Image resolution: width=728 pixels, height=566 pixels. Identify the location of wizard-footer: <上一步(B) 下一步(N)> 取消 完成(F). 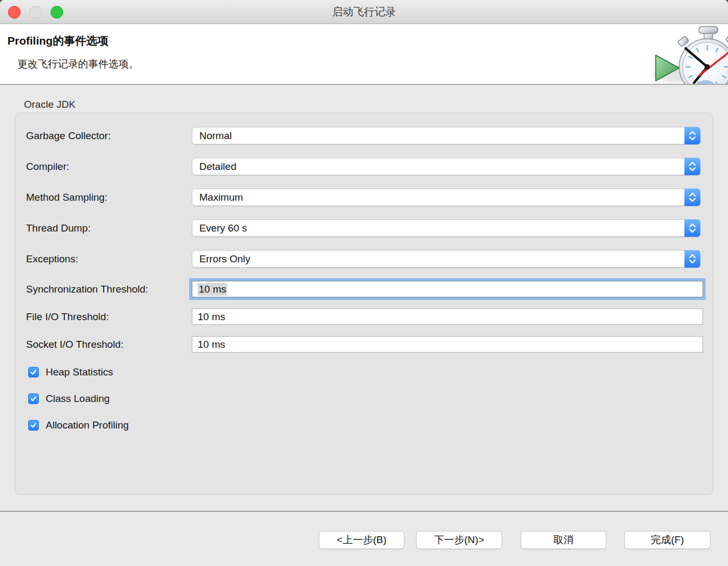
(364, 538).